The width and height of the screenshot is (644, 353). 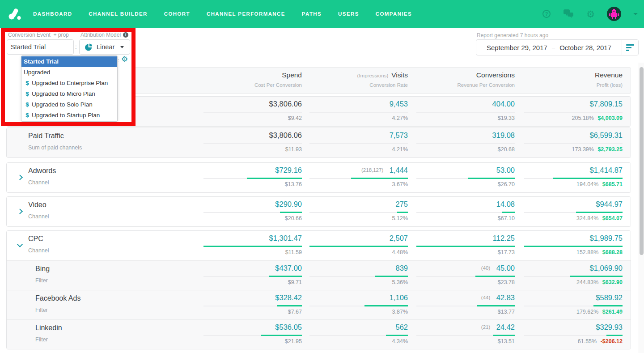 What do you see at coordinates (402, 204) in the screenshot?
I see `metric-value: 275` at bounding box center [402, 204].